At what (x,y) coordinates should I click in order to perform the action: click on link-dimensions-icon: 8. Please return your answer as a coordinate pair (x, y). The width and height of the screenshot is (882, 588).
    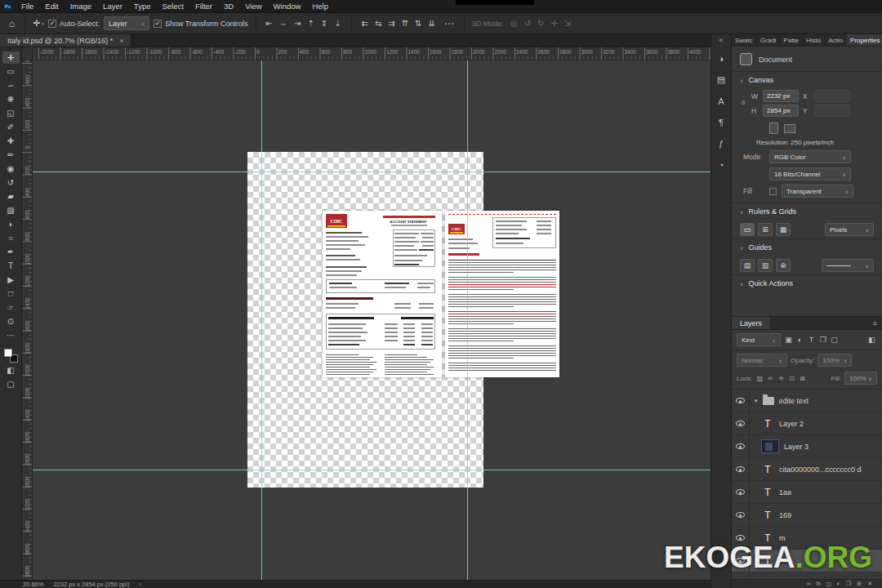
    Looking at the image, I should click on (743, 103).